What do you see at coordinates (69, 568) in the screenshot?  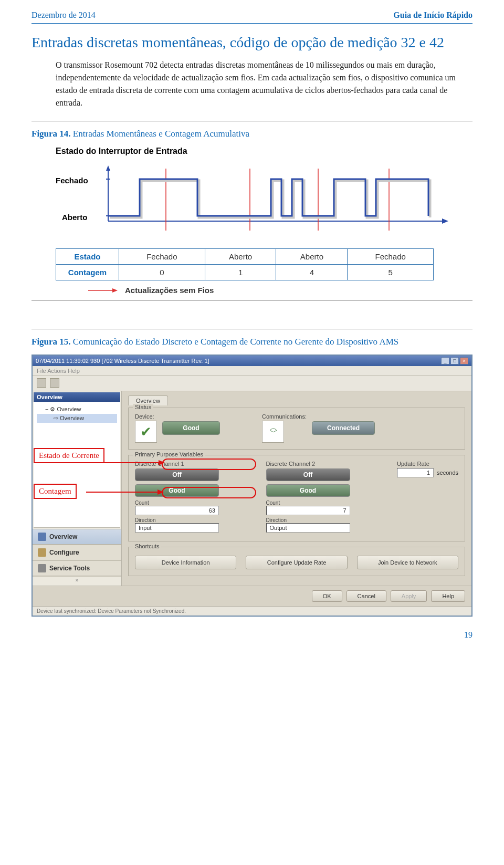 I see `sidebar-btn-label: Service Tools` at bounding box center [69, 568].